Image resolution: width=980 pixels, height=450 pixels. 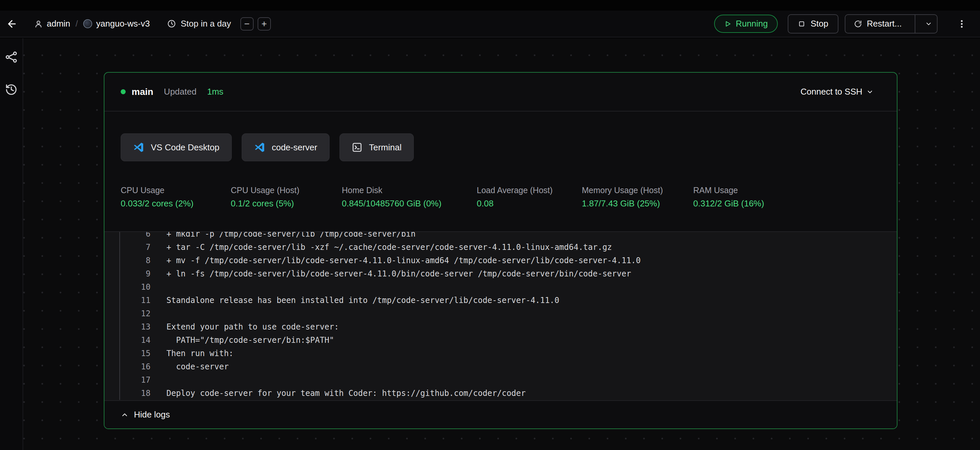 I want to click on restart-button-label: Restart..., so click(x=884, y=24).